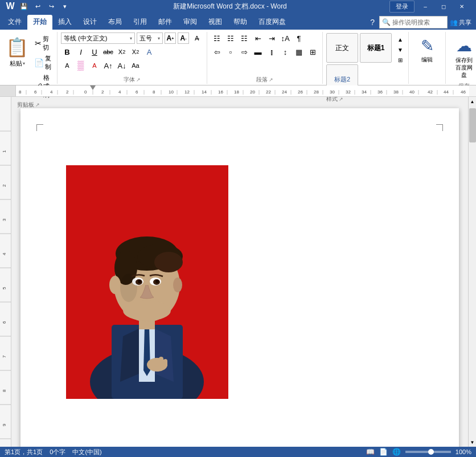  I want to click on restore-button: ◻, so click(444, 6).